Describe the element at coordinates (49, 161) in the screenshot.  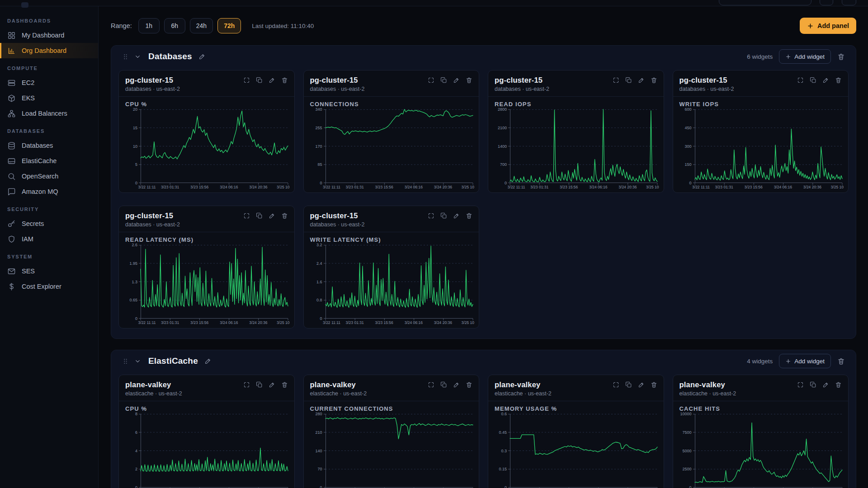
I see `sidebar-item-elasticache: ElastiCache` at that location.